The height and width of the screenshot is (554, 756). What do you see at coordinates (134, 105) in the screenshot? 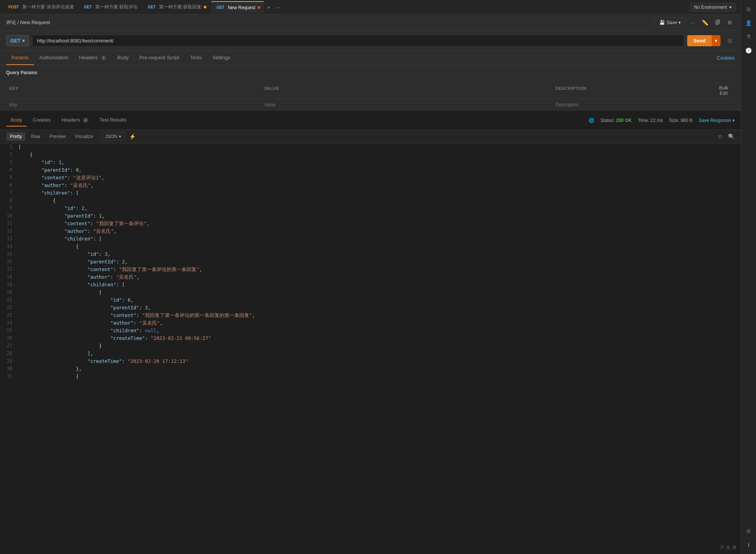
I see `key-input` at bounding box center [134, 105].